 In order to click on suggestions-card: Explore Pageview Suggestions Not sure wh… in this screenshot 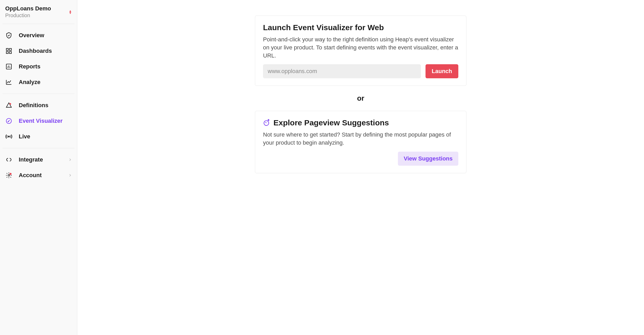, I will do `click(361, 142)`.